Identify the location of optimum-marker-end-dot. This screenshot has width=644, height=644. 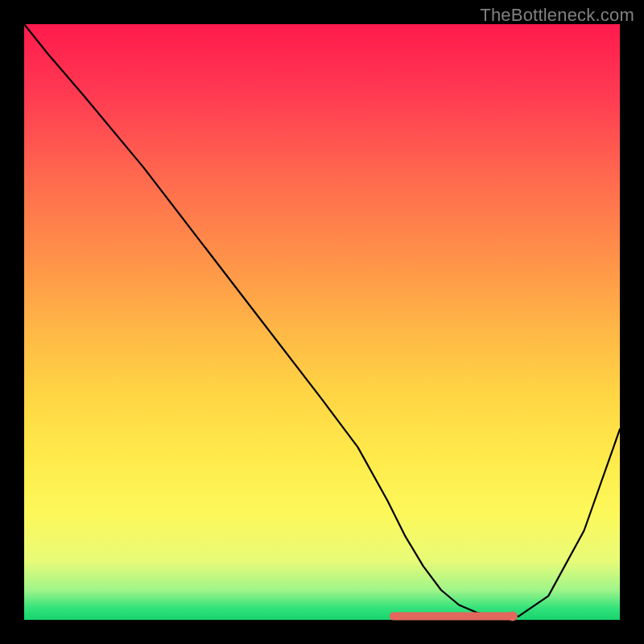
(513, 617).